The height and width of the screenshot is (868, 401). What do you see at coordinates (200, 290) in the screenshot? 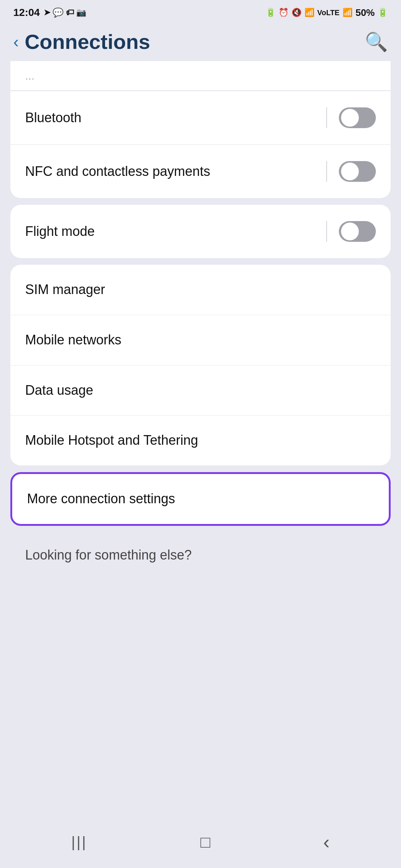
I see `sim-manager-row: SIM manager` at bounding box center [200, 290].